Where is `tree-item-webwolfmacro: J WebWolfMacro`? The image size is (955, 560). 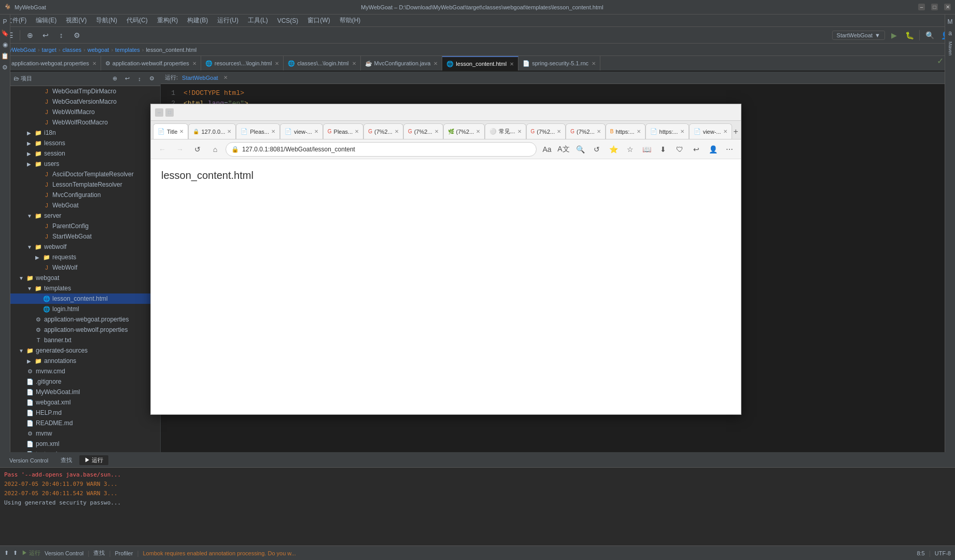
tree-item-webwolfmacro: J WebWolfMacro is located at coordinates (85, 112).